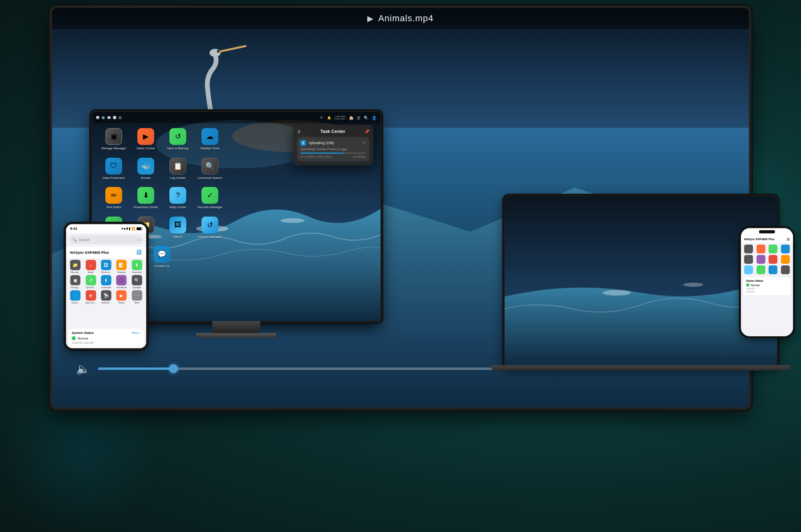 The width and height of the screenshot is (801, 532). Describe the element at coordinates (106, 267) in the screenshot. I see `ipad-apps-row-1: 📁 File man... ♪ Music 🖼 Photo ai... 📝 No…` at that location.